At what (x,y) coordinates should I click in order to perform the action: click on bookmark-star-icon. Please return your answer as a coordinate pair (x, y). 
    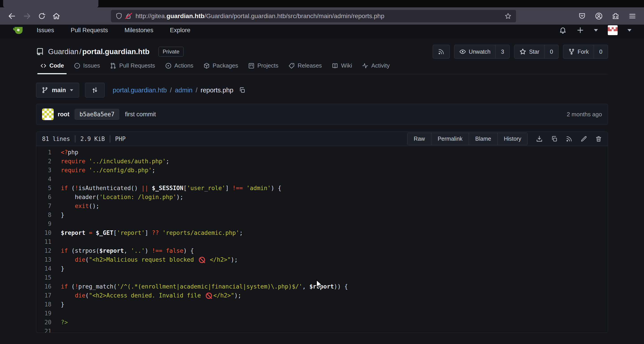
    Looking at the image, I should click on (508, 16).